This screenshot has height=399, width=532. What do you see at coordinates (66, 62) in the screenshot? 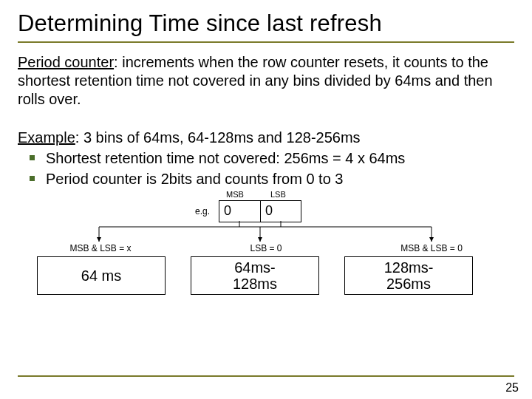
I see `period-counter-label: Period counter` at bounding box center [66, 62].